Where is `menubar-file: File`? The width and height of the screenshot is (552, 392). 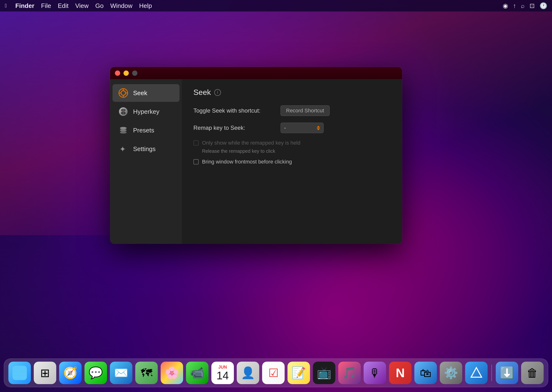
menubar-file: File is located at coordinates (46, 6).